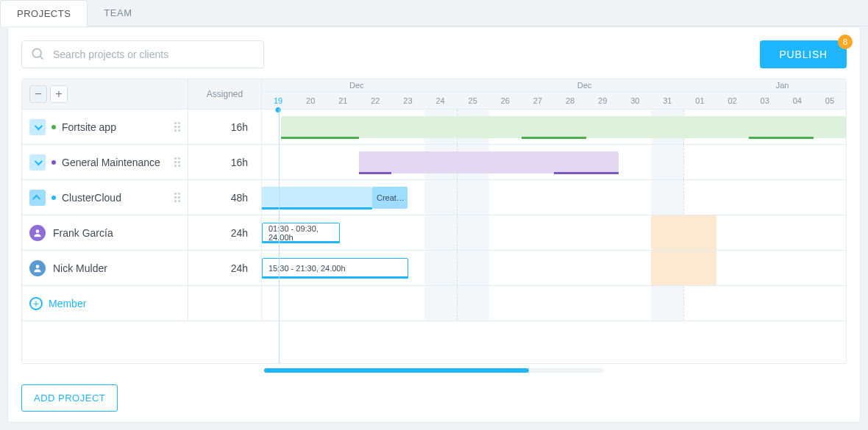 The width and height of the screenshot is (868, 430). What do you see at coordinates (803, 54) in the screenshot?
I see `publish-wrap: PUBLISH 8` at bounding box center [803, 54].